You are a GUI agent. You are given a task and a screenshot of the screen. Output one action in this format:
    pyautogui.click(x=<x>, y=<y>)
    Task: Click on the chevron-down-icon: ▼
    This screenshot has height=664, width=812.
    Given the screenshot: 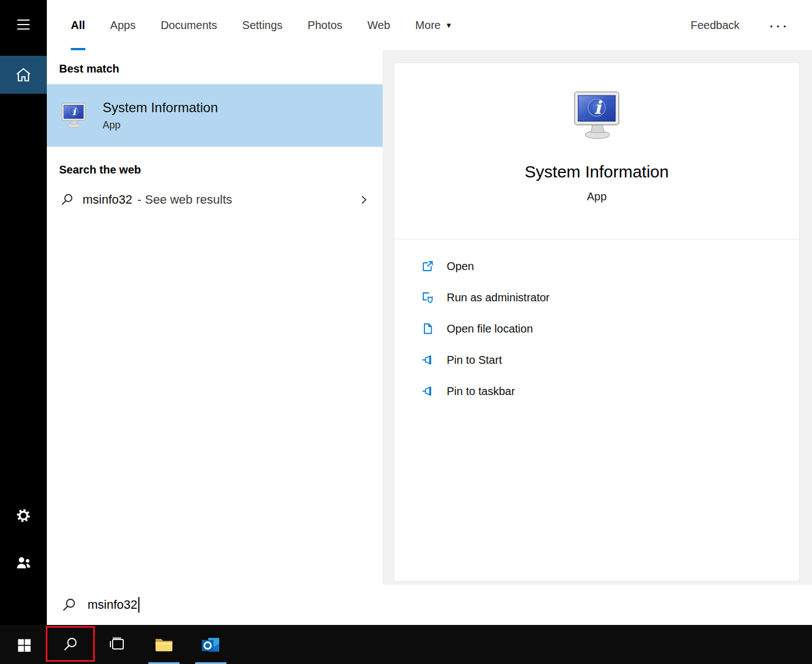 What is the action you would take?
    pyautogui.click(x=448, y=26)
    